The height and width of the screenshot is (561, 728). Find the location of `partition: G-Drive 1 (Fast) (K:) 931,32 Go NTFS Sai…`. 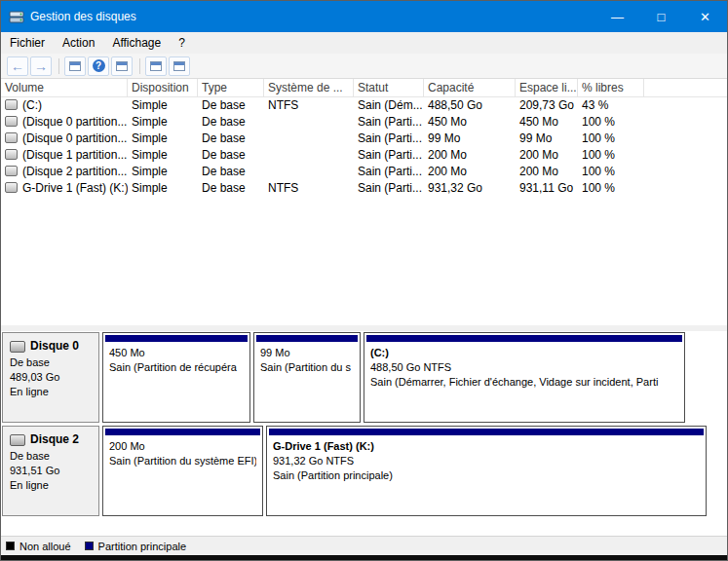

partition: G-Drive 1 (Fast) (K:) 931,32 Go NTFS Sai… is located at coordinates (486, 471).